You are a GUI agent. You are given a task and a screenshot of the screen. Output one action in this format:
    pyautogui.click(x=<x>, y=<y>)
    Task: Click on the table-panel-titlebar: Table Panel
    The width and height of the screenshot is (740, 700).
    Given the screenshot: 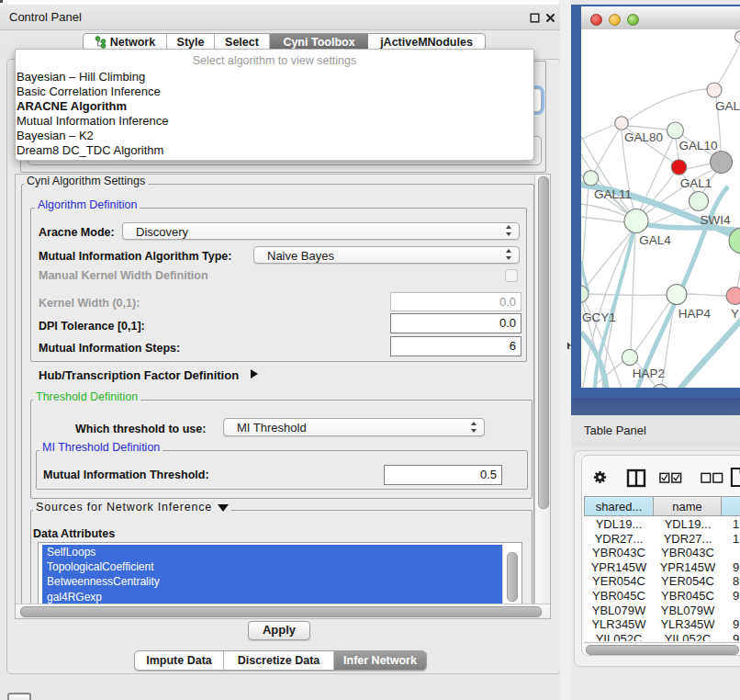 What is the action you would take?
    pyautogui.click(x=656, y=432)
    